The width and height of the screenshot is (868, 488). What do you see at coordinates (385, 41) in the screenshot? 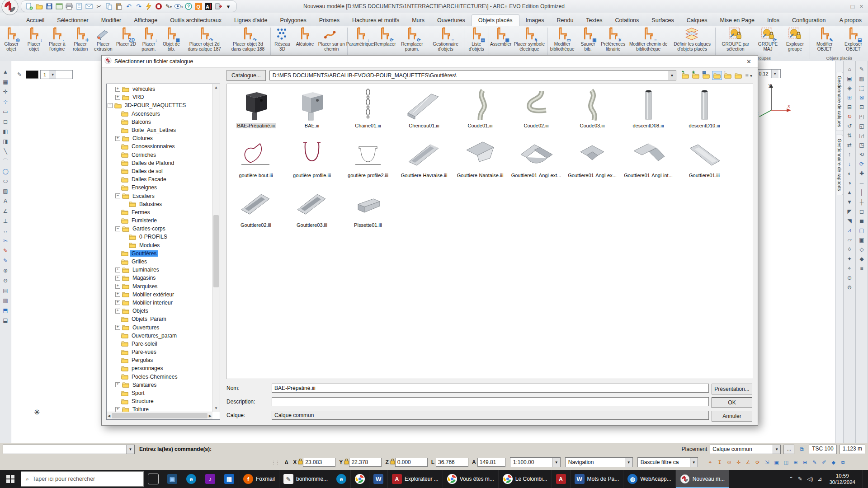
I see `ribbon-button-remplacer: ⟳Remplacer` at bounding box center [385, 41].